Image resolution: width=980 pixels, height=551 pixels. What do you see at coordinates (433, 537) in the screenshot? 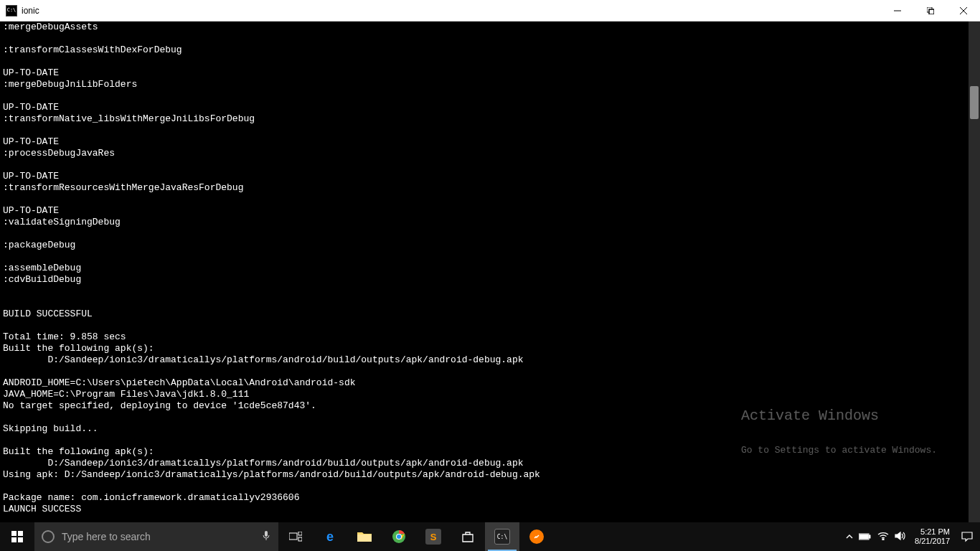
I see `sublime-icon: S` at bounding box center [433, 537].